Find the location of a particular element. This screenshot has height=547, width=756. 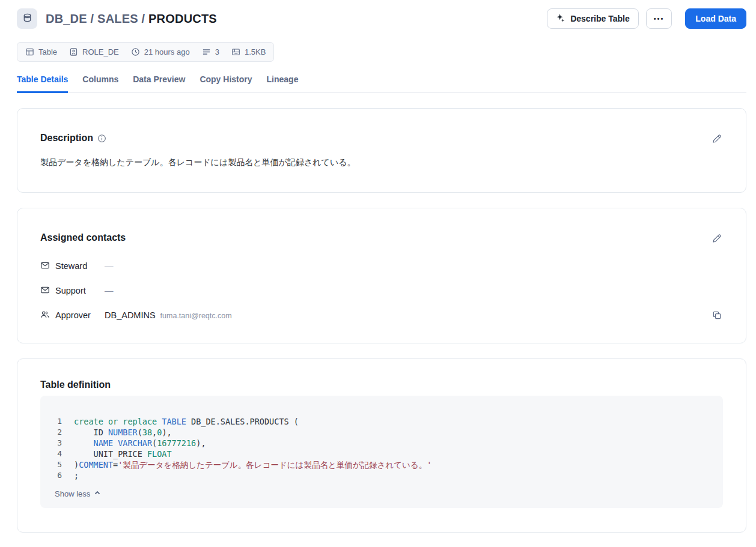

metadata-owner-role: ROLE_DE is located at coordinates (94, 52).